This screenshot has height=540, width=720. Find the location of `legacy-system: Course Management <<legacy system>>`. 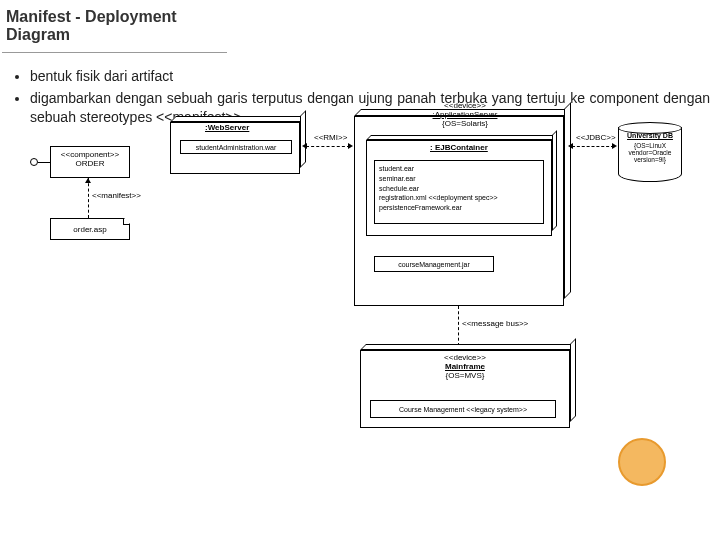

legacy-system: Course Management <<legacy system>> is located at coordinates (463, 409).